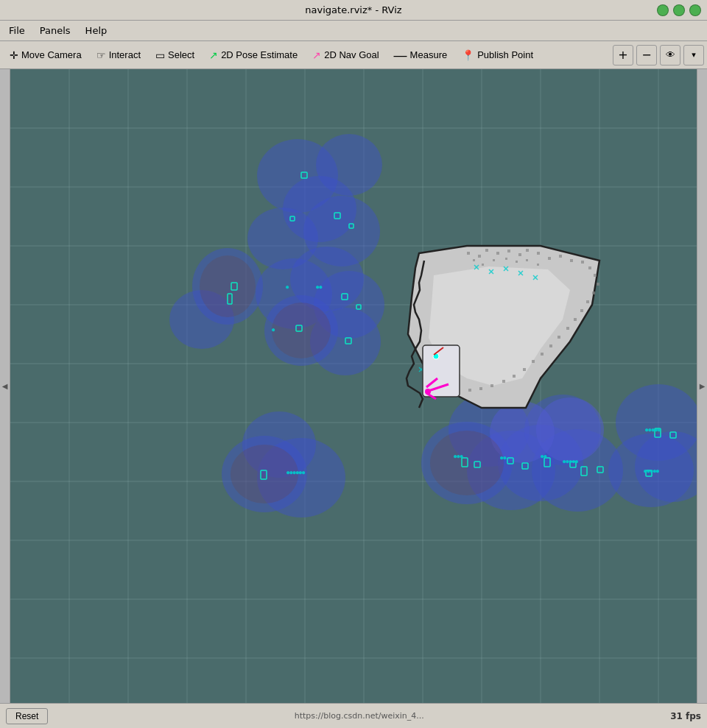  I want to click on right-handle-icon: ▶, so click(703, 386).